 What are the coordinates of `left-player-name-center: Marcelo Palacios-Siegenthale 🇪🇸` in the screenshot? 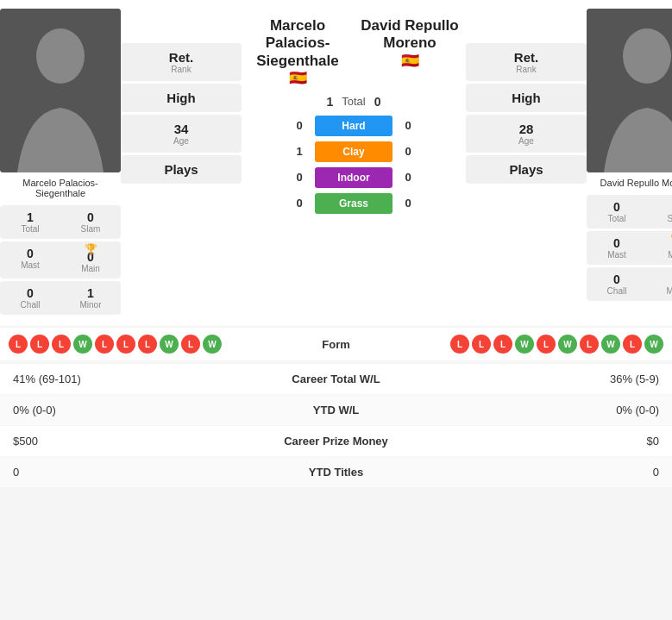 It's located at (298, 53).